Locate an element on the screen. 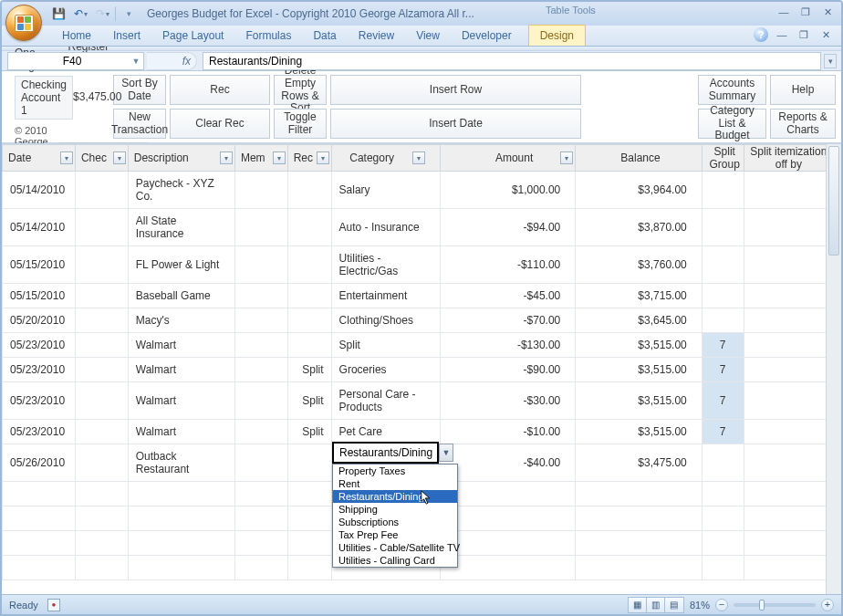 The image size is (843, 616). dropdown-option: Subscriptions is located at coordinates (395, 522).